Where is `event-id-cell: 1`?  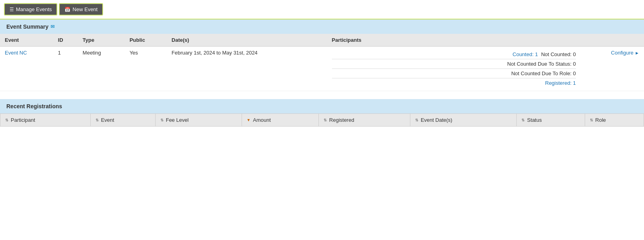
event-id-cell: 1 is located at coordinates (66, 69).